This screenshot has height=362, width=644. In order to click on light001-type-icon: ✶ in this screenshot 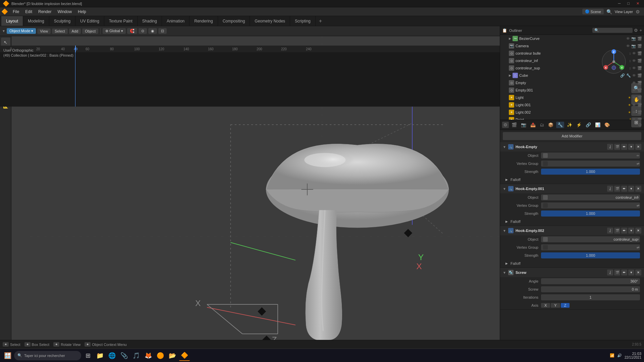, I will do `click(629, 105)`.